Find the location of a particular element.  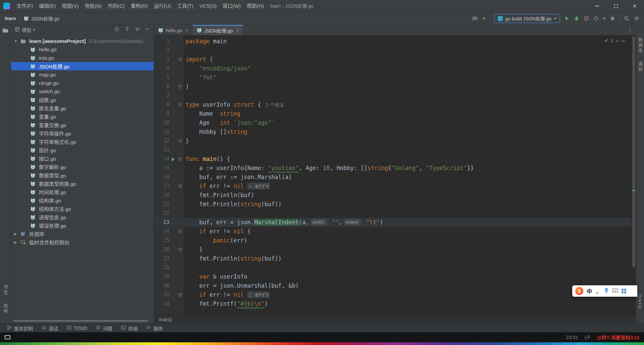

menu-item: 帮助(H) is located at coordinates (256, 6).